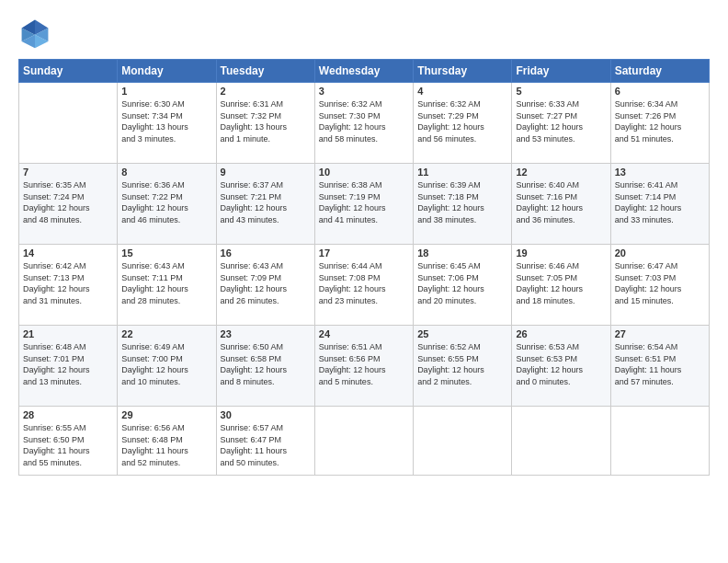 The width and height of the screenshot is (728, 563). What do you see at coordinates (660, 204) in the screenshot?
I see `calendar-cell: 13Sunrise: 6:41 AM Sunset: 7:14 PM Dayli…` at bounding box center [660, 204].